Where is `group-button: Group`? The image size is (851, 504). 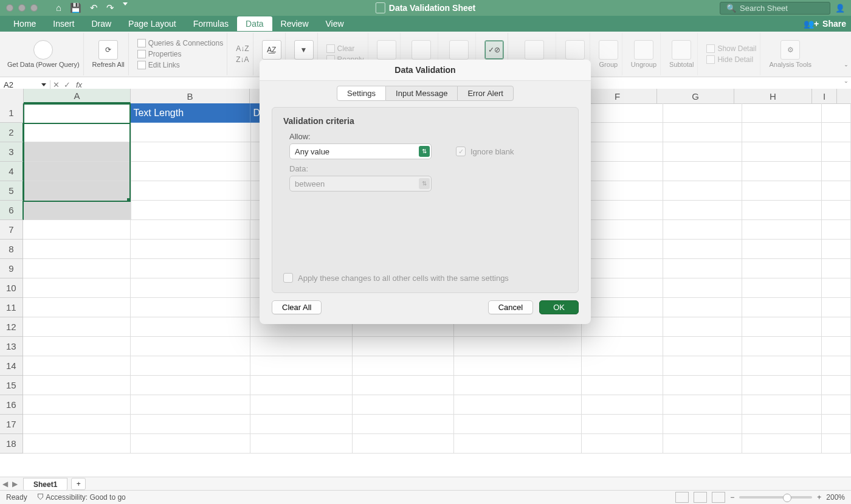 group-button: Group is located at coordinates (609, 54).